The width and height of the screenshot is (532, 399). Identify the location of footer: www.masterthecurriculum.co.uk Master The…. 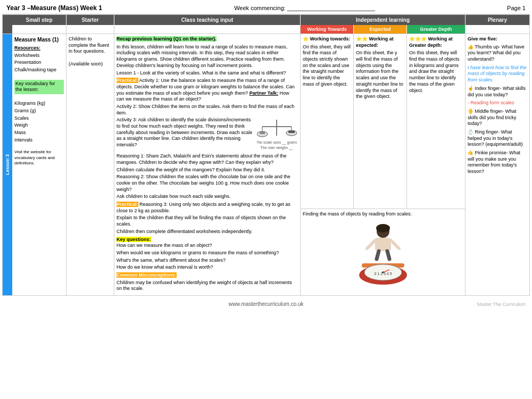
(266, 304).